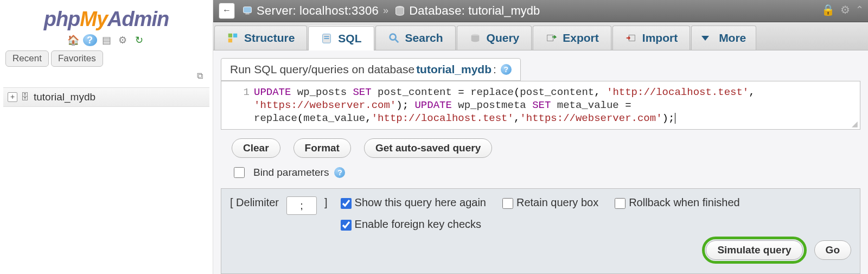 The width and height of the screenshot is (868, 274). Describe the element at coordinates (580, 38) in the screenshot. I see `tab-export-label: Export` at that location.